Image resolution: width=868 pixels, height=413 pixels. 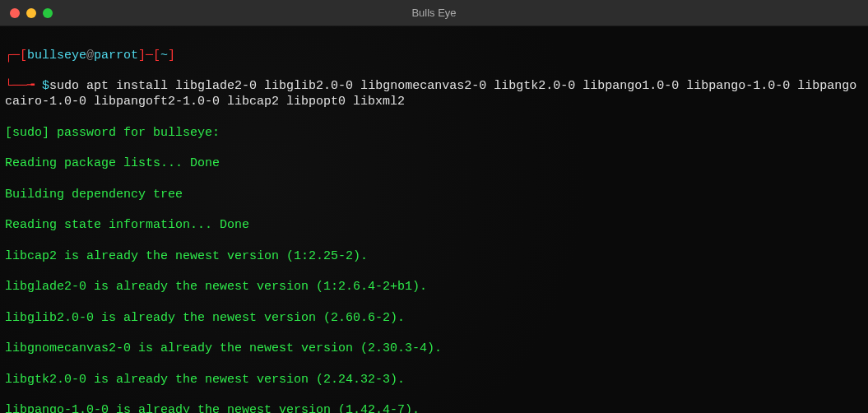 I want to click on prompt-at: @, so click(x=91, y=56).